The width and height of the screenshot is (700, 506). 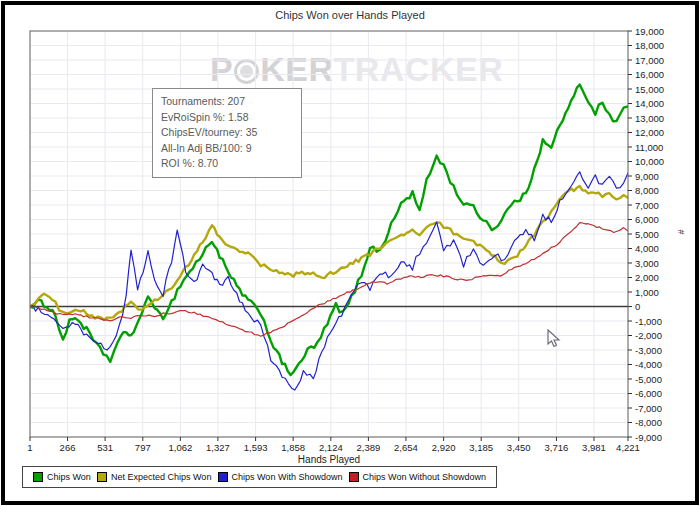 What do you see at coordinates (648, 322) in the screenshot?
I see `svg-text: -1,000` at bounding box center [648, 322].